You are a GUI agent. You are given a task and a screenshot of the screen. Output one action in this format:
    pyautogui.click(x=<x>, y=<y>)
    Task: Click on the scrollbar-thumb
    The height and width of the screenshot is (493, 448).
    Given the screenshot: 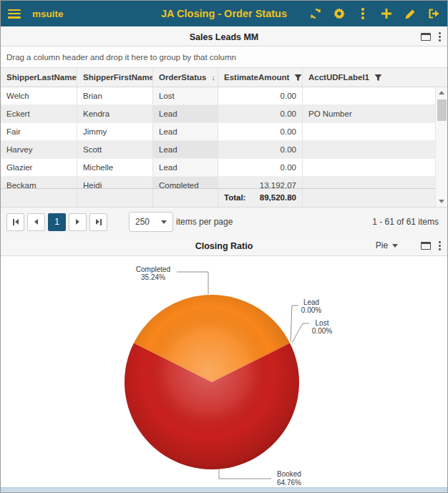 What is the action you would take?
    pyautogui.click(x=442, y=110)
    